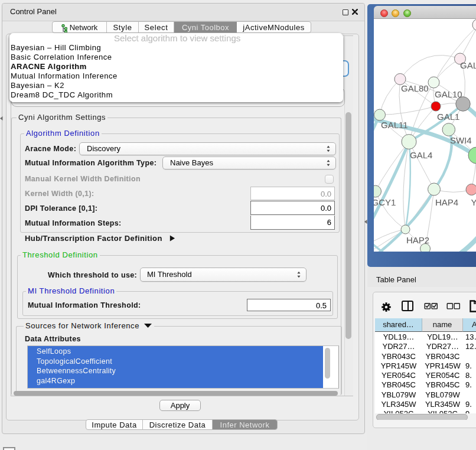 The height and width of the screenshot is (450, 476). What do you see at coordinates (418, 240) in the screenshot?
I see `svg-text: HAP2` at bounding box center [418, 240].